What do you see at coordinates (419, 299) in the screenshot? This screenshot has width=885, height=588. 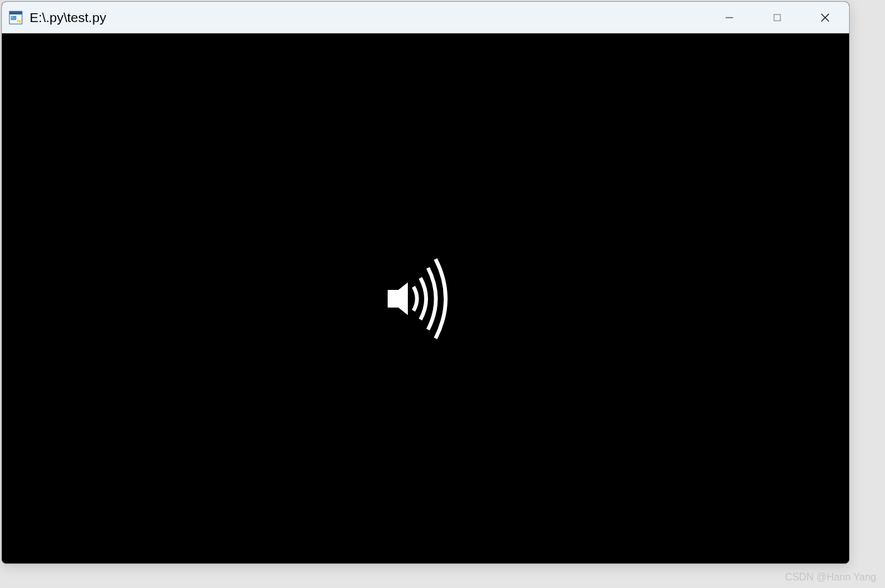 I see `speaker-icon` at bounding box center [419, 299].